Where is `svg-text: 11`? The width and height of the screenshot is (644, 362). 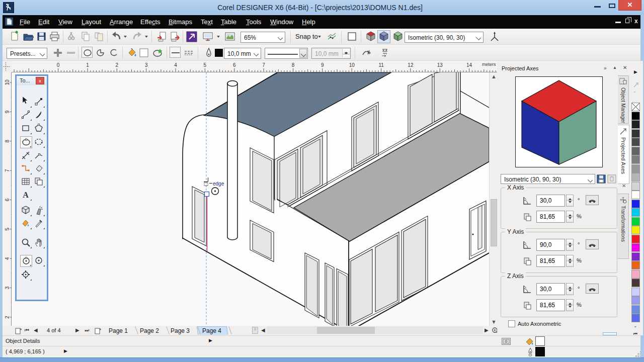
svg-text: 11 is located at coordinates (381, 65).